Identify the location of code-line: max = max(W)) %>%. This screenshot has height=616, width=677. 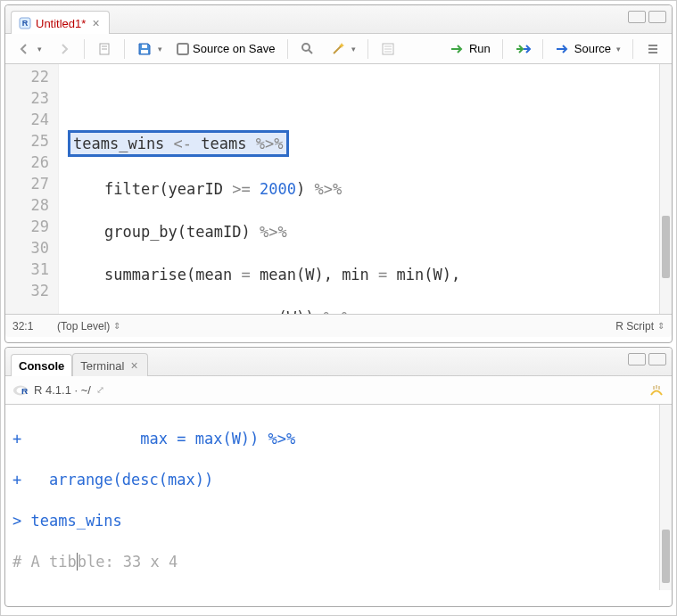
(369, 310).